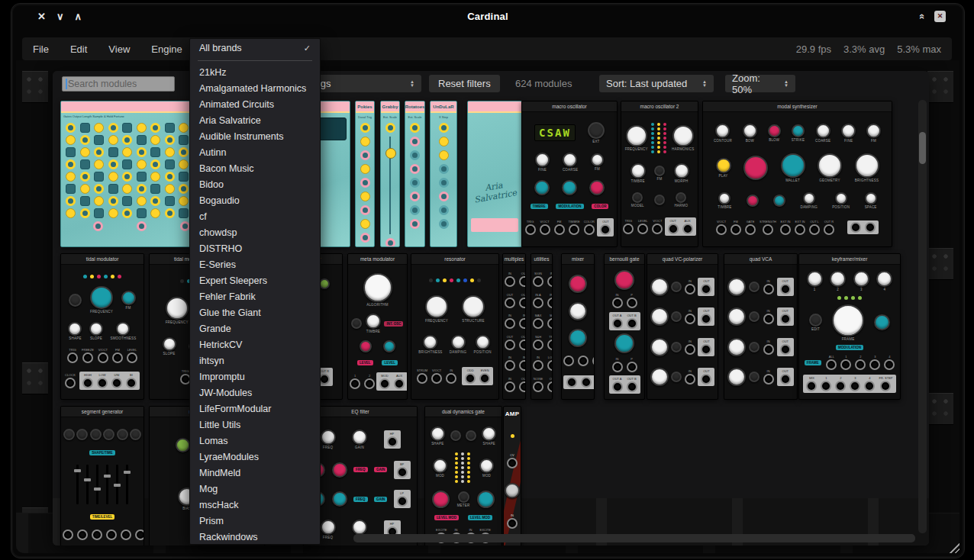 This screenshot has height=560, width=974. I want to click on brand-menu-item: Bogaudio, so click(255, 201).